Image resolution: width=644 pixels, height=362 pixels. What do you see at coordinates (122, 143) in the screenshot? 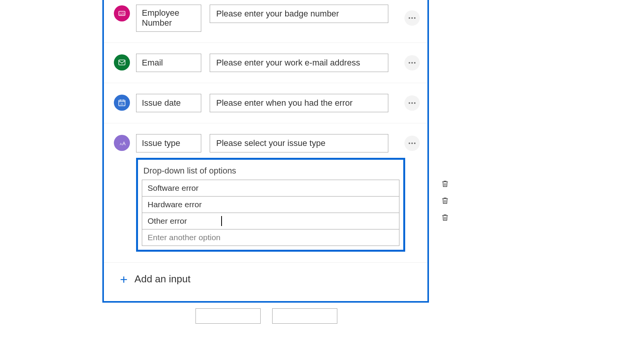
I see `text-type-icon: AA` at bounding box center [122, 143].